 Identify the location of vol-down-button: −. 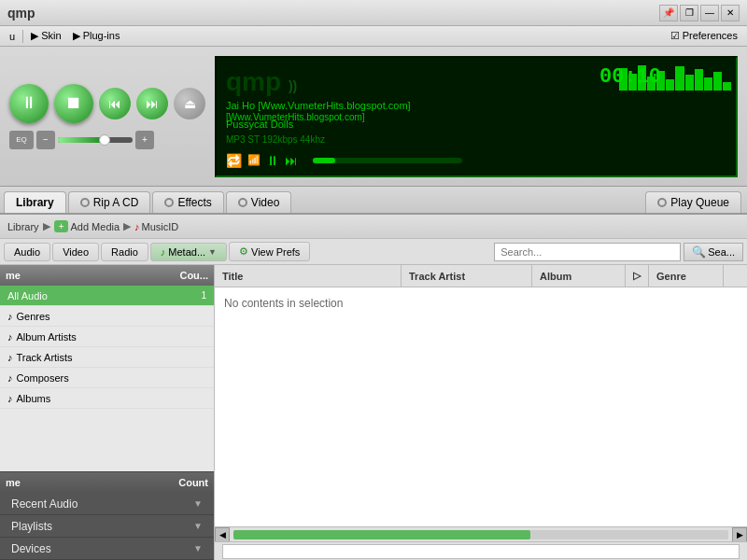
(46, 140).